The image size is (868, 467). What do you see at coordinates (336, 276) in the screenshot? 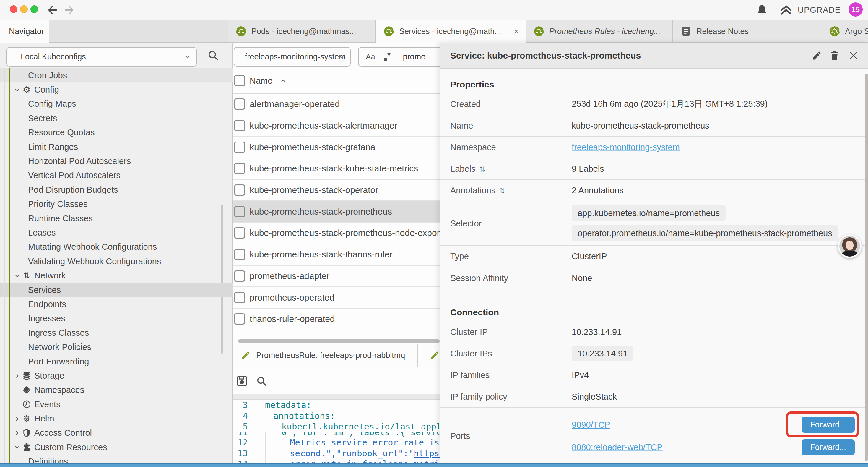
I see `table-row: prometheus-adapter` at bounding box center [336, 276].